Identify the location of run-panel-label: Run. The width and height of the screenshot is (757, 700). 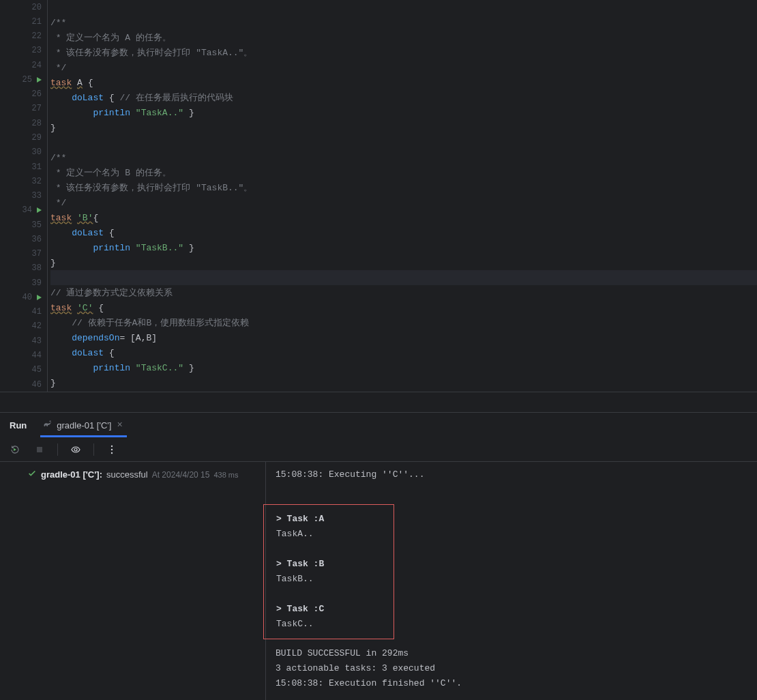
(18, 426).